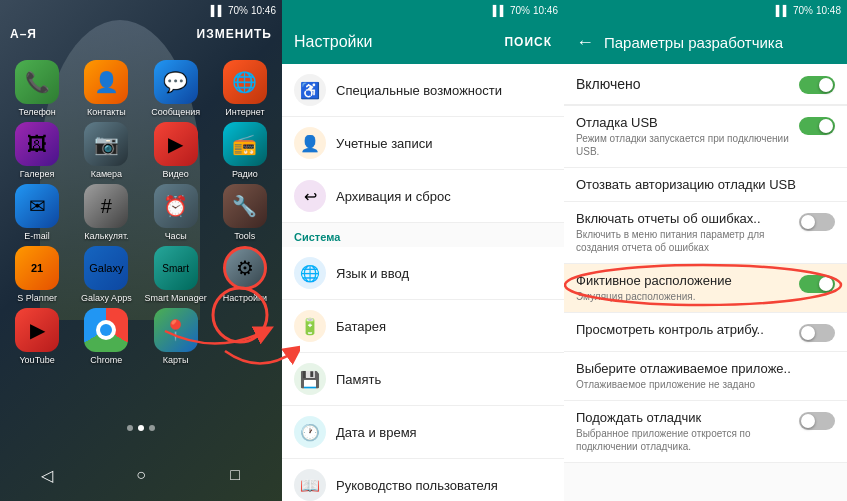 The image size is (847, 501). What do you see at coordinates (310, 143) in the screenshot?
I see `accounts-icon: 👤` at bounding box center [310, 143].